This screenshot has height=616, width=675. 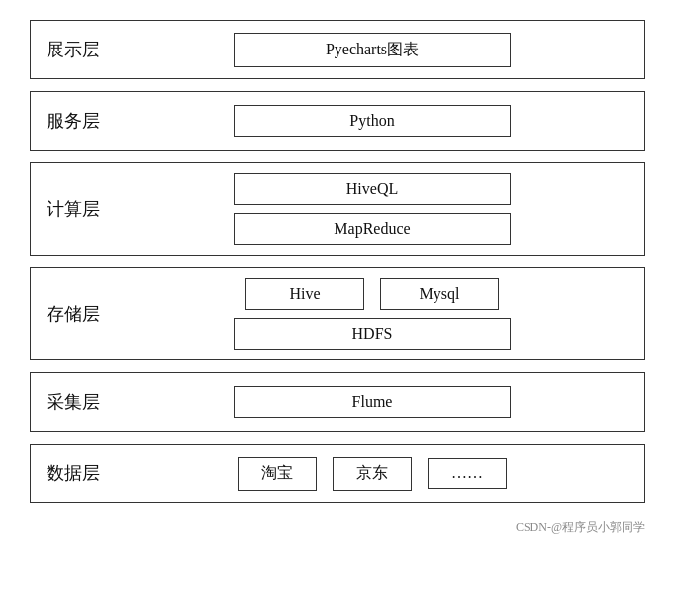 I want to click on compute-row-1: MapReduce, so click(x=372, y=229).